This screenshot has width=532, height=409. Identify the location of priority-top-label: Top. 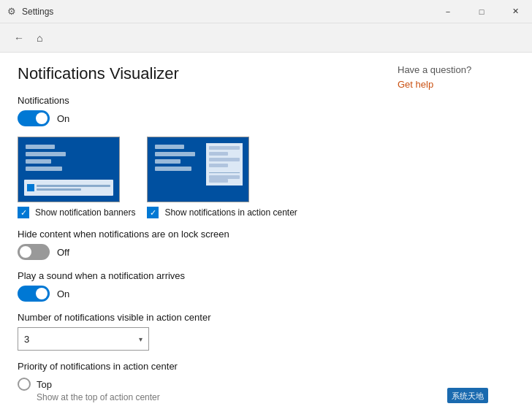
(44, 384).